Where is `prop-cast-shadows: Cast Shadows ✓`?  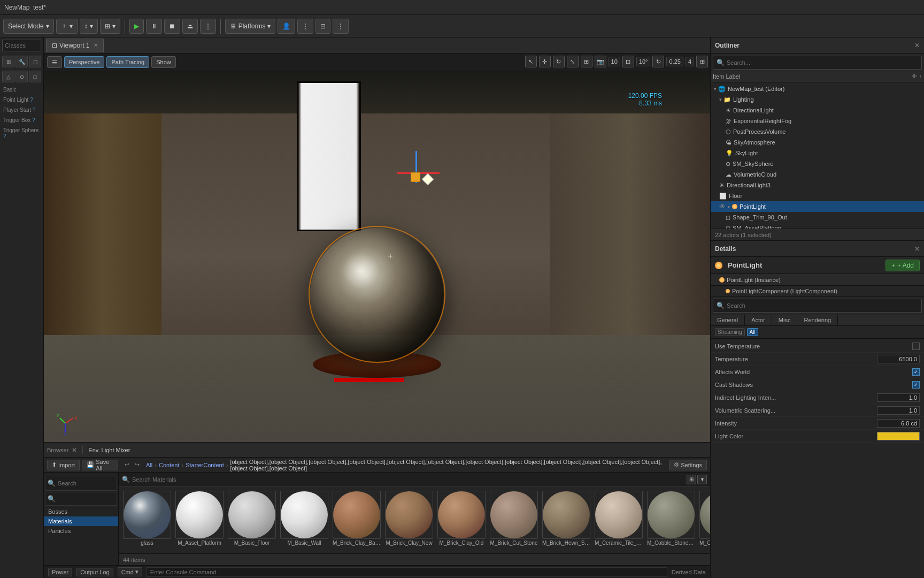
prop-cast-shadows: Cast Shadows ✓ is located at coordinates (817, 385).